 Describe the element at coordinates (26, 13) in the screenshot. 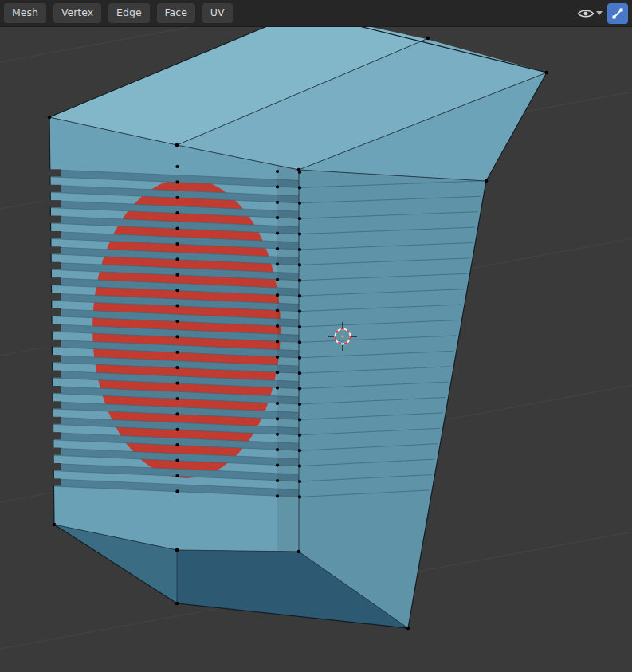

I see `menu-mesh: Mesh` at that location.